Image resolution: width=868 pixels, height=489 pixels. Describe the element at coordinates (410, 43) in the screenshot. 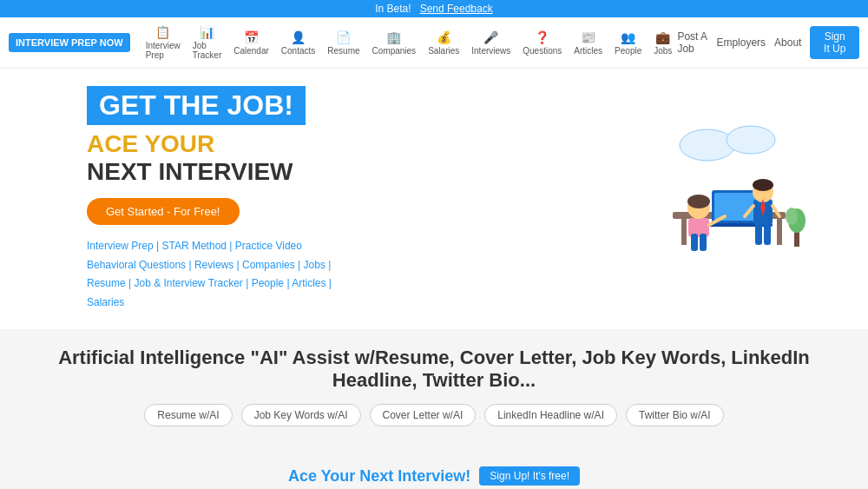

I see `nav-items: 📋Interview Prep📊Job Tracker📅Calendar👤Con…` at that location.